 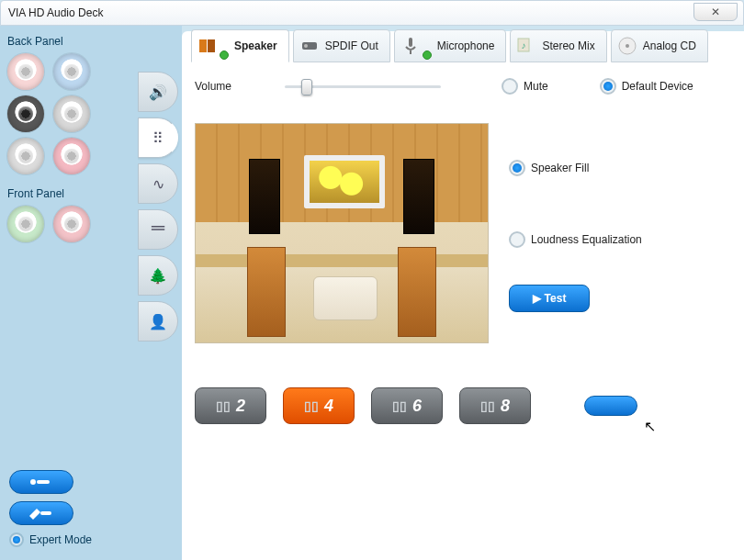 What do you see at coordinates (505, 406) in the screenshot?
I see `config-value: 8` at bounding box center [505, 406].